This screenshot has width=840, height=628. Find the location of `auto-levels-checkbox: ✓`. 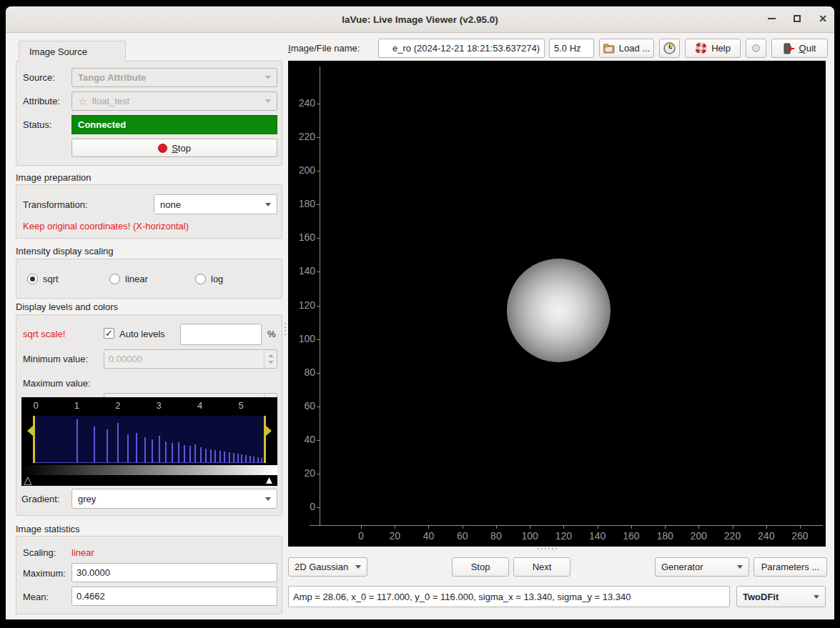

auto-levels-checkbox: ✓ is located at coordinates (109, 333).